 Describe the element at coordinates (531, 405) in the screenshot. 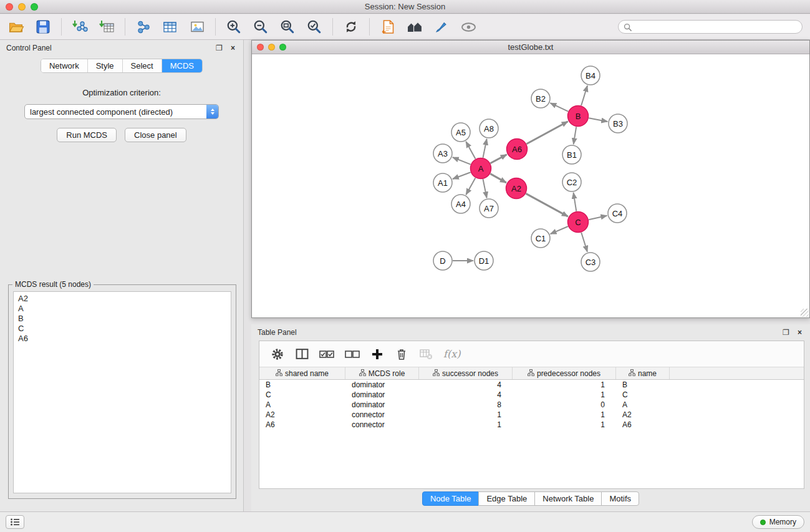

I see `table-row: Adominator80A` at that location.